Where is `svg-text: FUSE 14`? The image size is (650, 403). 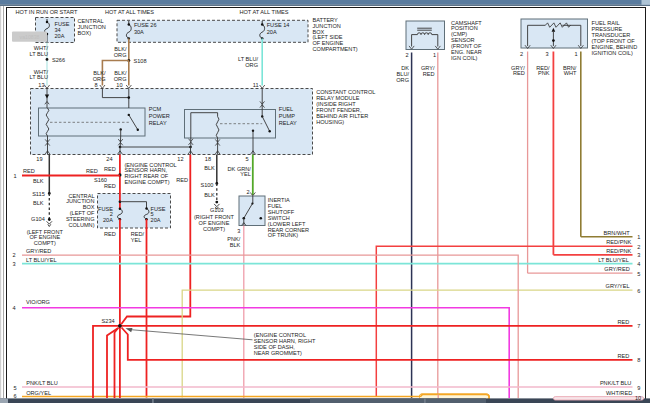
svg-text: FUSE 14 is located at coordinates (278, 25).